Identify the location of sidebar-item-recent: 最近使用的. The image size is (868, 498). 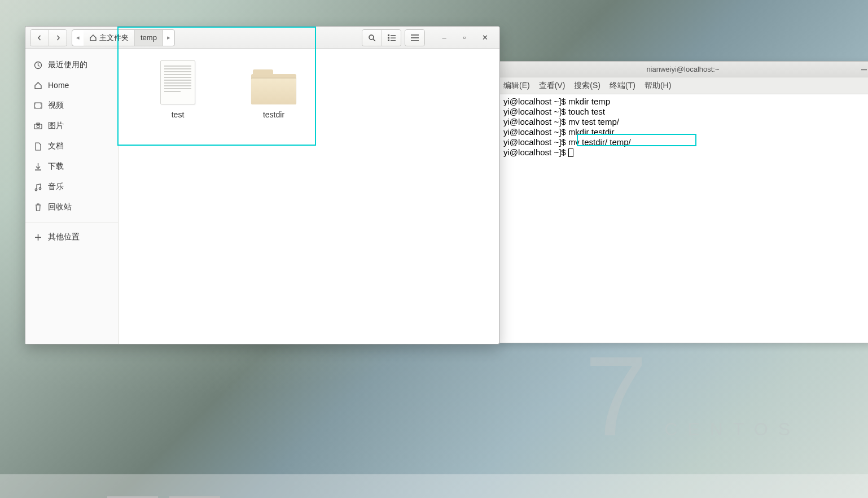
(72, 65).